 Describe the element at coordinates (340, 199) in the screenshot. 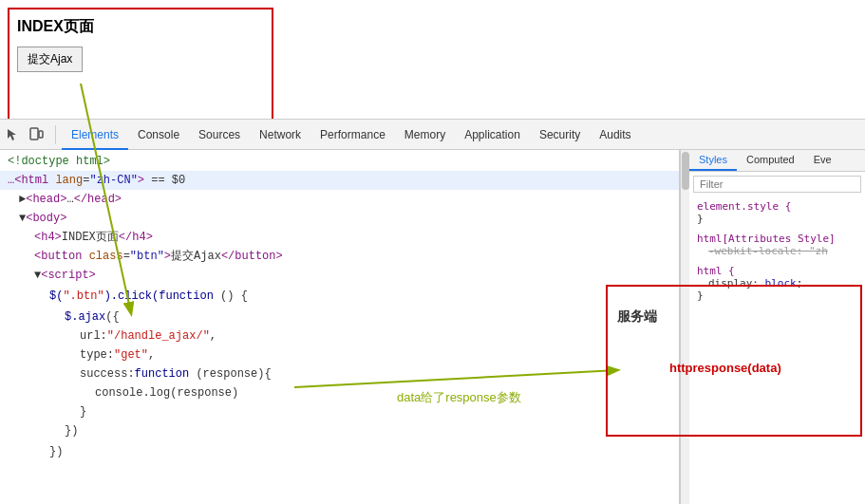

I see `code-line: ►<head>…</head>` at that location.